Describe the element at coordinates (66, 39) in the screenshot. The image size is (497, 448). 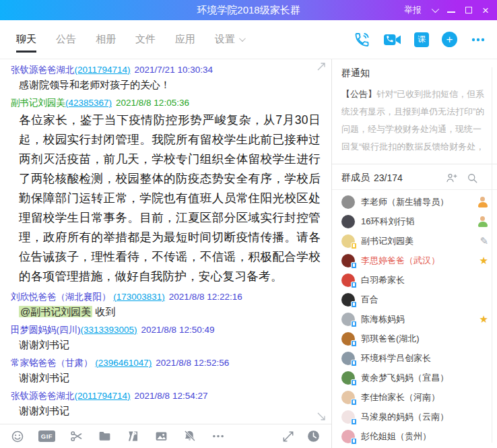
I see `tab-announcement: 公告` at that location.